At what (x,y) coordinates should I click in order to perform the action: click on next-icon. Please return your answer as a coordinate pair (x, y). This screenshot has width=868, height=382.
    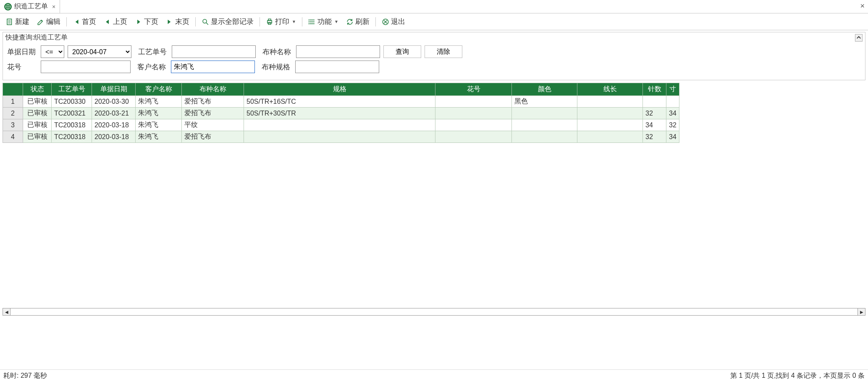
    Looking at the image, I should click on (139, 22).